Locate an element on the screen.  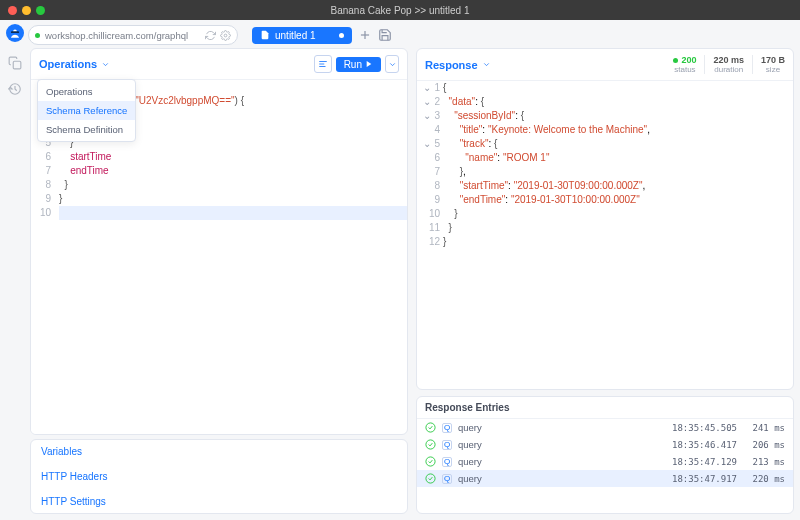
window-titlebar: Banana Cake Pop >> untitled 1 is located at coordinates (400, 10).